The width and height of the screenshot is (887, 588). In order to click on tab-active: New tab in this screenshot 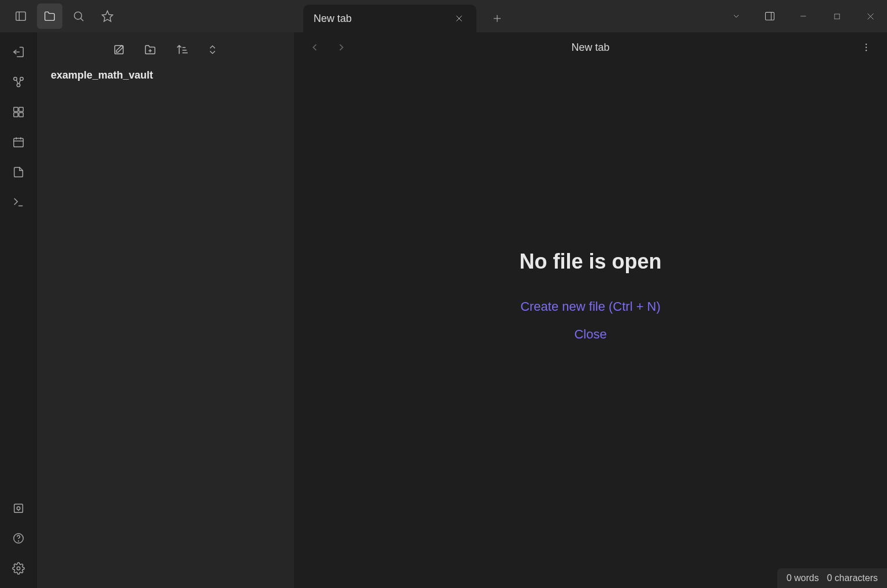, I will do `click(390, 18)`.